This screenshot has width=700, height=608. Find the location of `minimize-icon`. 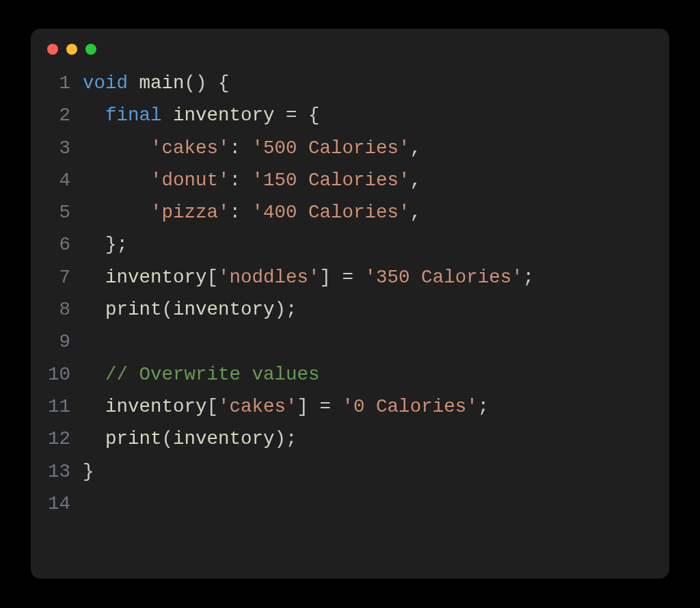

minimize-icon is located at coordinates (72, 49).